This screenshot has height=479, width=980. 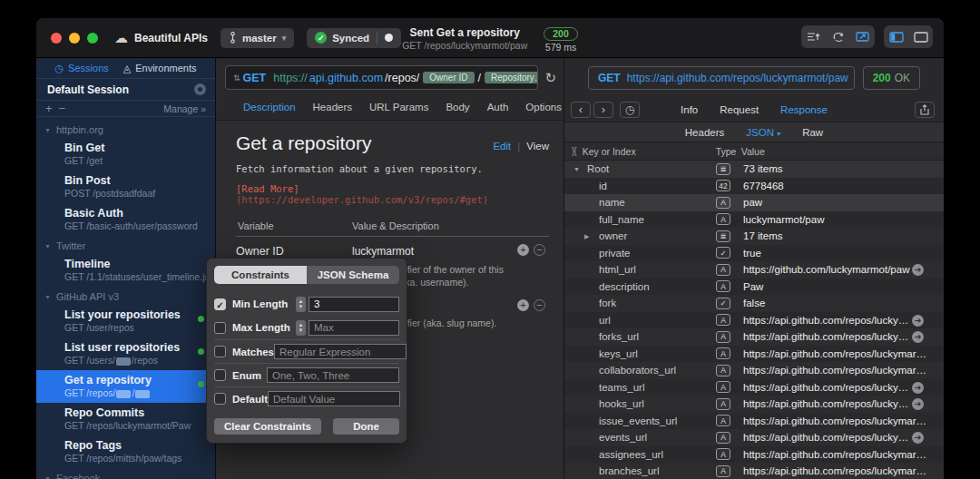 I want to click on json-row-keys_url: keys_urlAhttps://api.github.com/repos/lu…, so click(x=754, y=354).